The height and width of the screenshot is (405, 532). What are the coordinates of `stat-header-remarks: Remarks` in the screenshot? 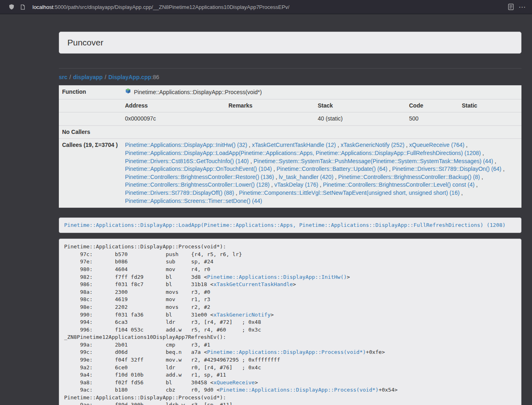 It's located at (270, 106).